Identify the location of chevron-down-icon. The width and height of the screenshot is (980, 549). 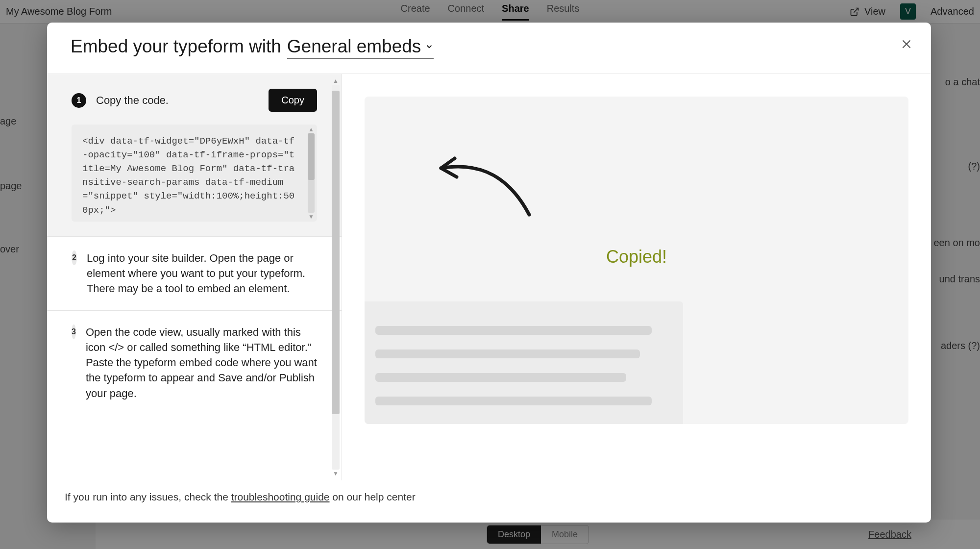
(429, 47).